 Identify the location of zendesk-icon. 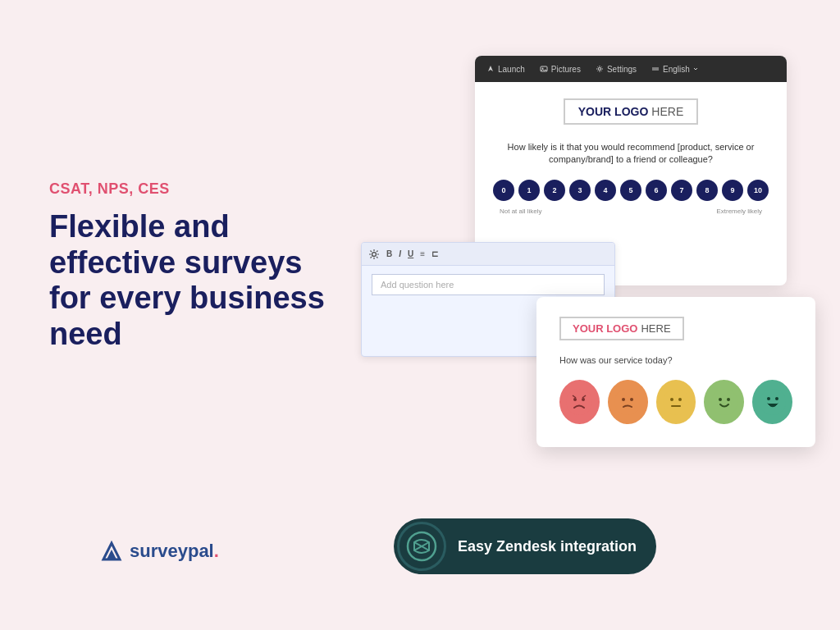
(422, 546).